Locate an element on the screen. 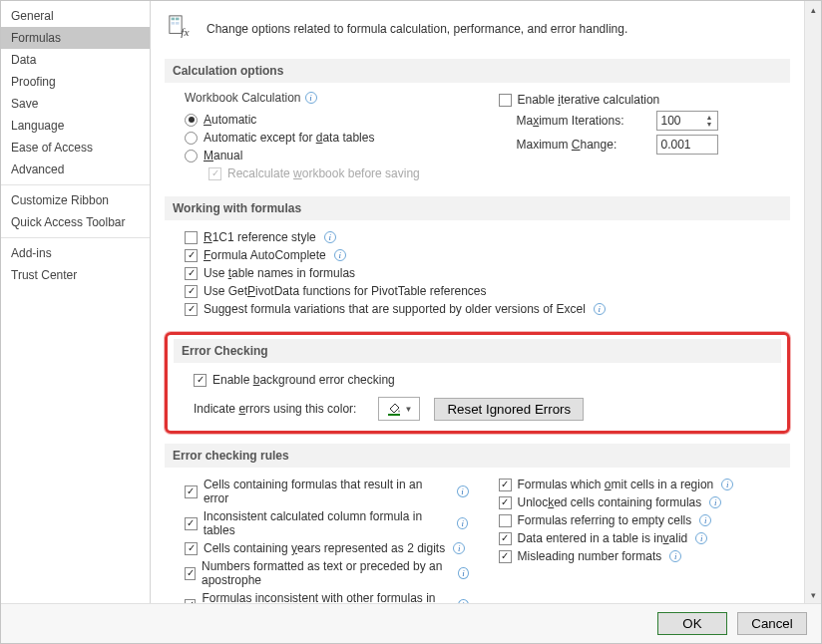 The width and height of the screenshot is (822, 644). max-iterations-label: Maximum Iterations: is located at coordinates (582, 121).